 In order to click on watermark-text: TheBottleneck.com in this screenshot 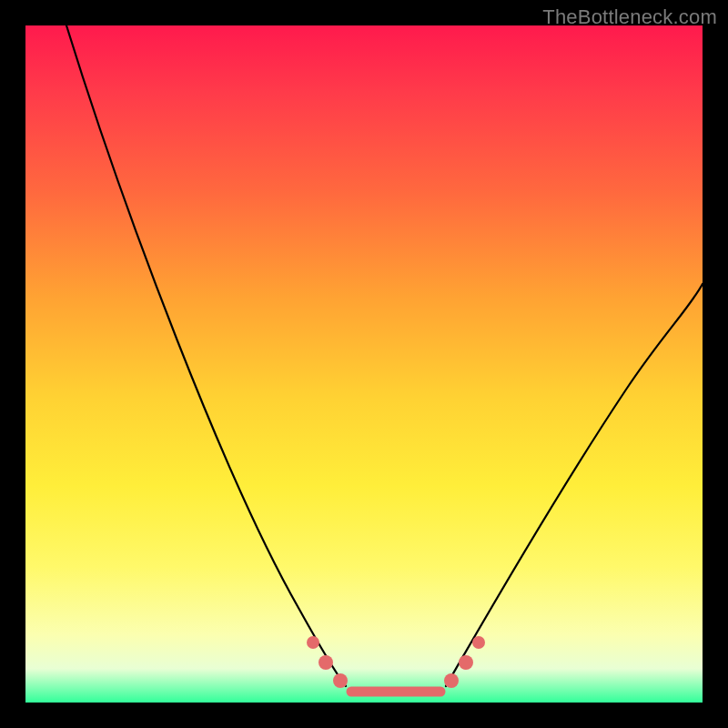, I will do `click(630, 17)`.